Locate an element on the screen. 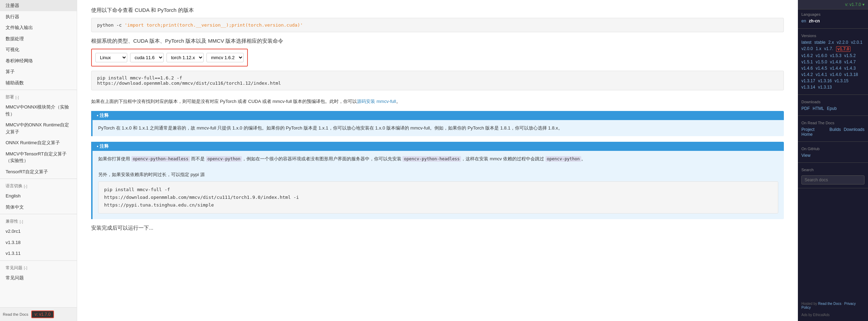  sidebar-item-lang-zh: 简体中文 is located at coordinates (39, 207).